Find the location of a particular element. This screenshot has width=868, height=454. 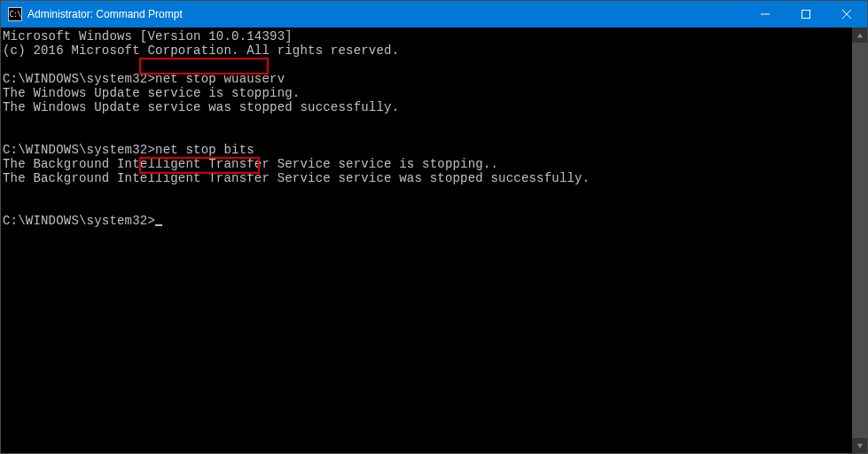

minimize-icon is located at coordinates (765, 14).